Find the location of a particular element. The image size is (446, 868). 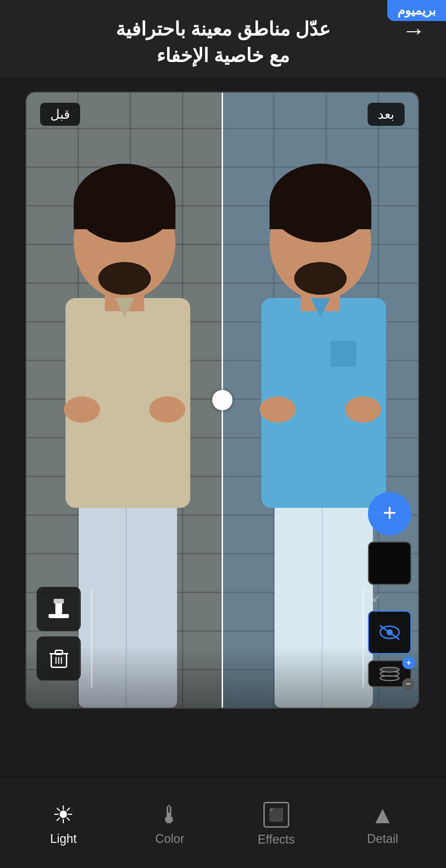

layer-thumbnail-btn is located at coordinates (390, 563).